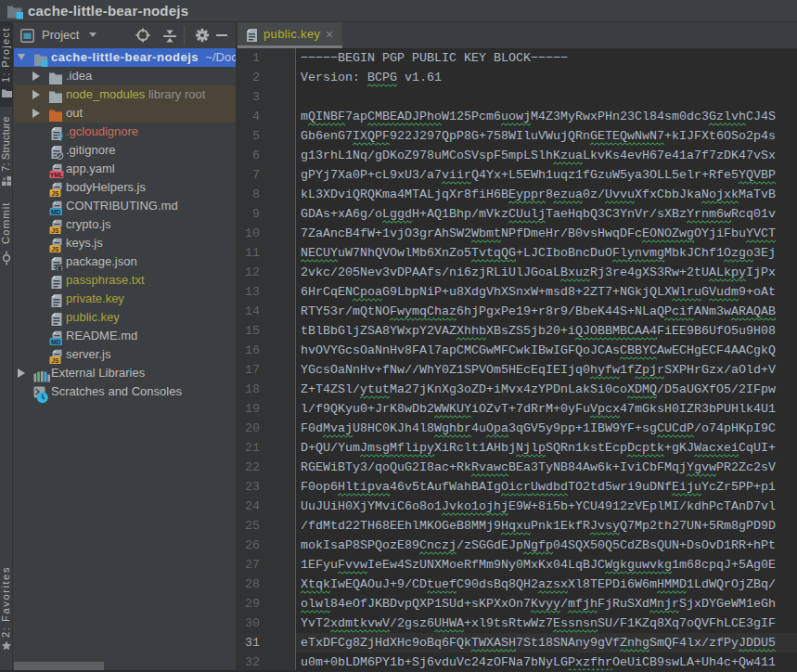 The image size is (797, 672). I want to click on svg-text: YML, so click(57, 174).